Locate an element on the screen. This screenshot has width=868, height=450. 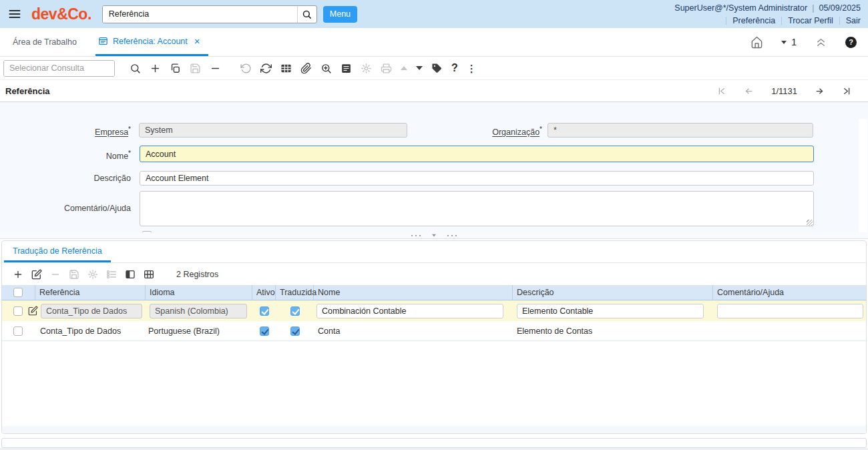
print-icon is located at coordinates (386, 68).